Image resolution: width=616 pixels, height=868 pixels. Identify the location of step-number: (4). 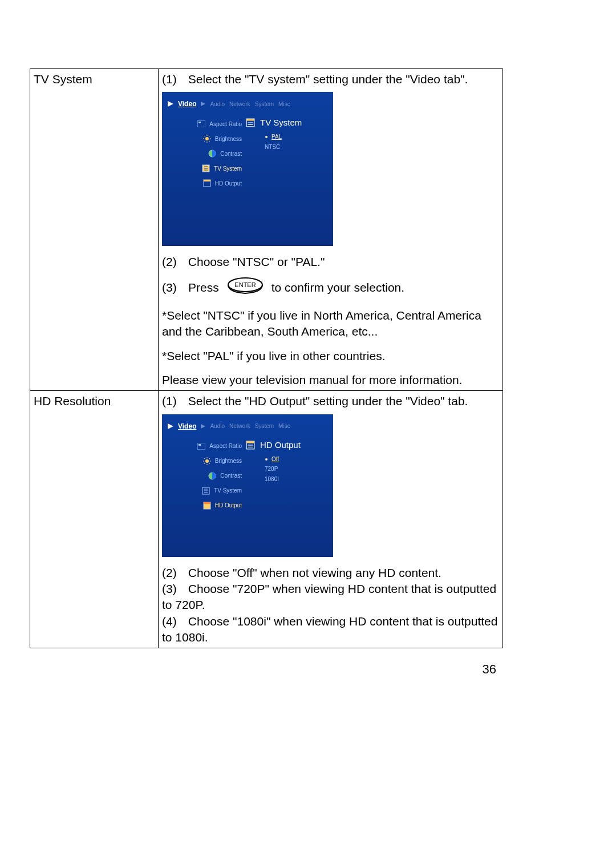
(173, 621).